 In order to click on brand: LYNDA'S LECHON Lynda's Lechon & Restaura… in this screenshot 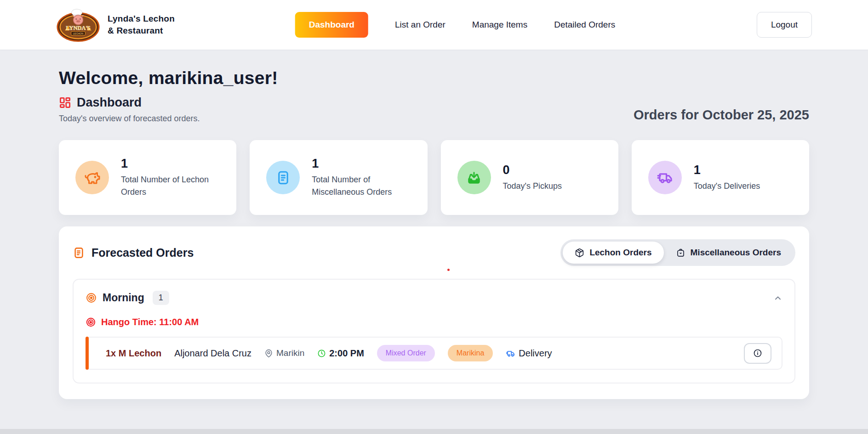, I will do `click(115, 25)`.